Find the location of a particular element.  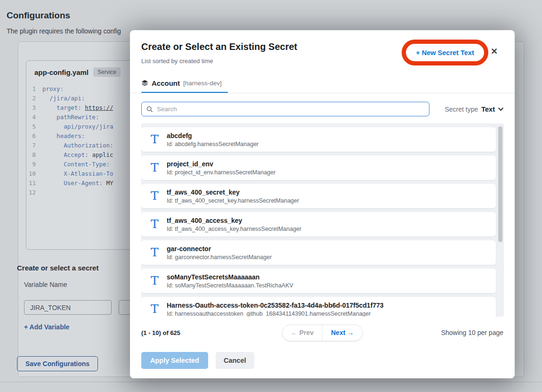

modal-subtitle: List sorted by created time is located at coordinates (177, 61).